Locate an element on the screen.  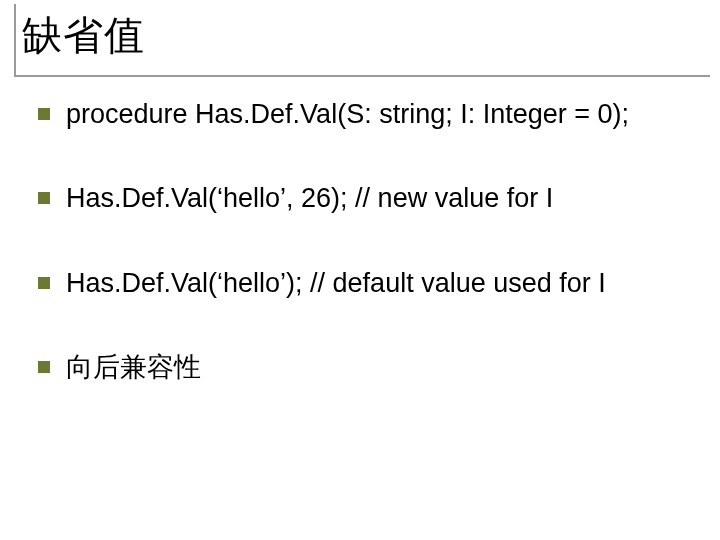
bullet-text: Has.Def.Val(‘hello’, 26); // new value f… is located at coordinates (310, 198).